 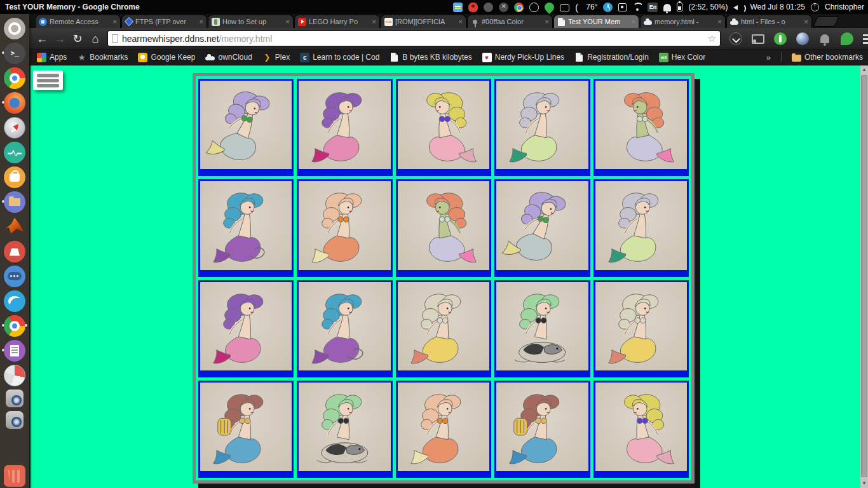 What do you see at coordinates (15, 351) in the screenshot?
I see `writer-icon-glyph` at bounding box center [15, 351].